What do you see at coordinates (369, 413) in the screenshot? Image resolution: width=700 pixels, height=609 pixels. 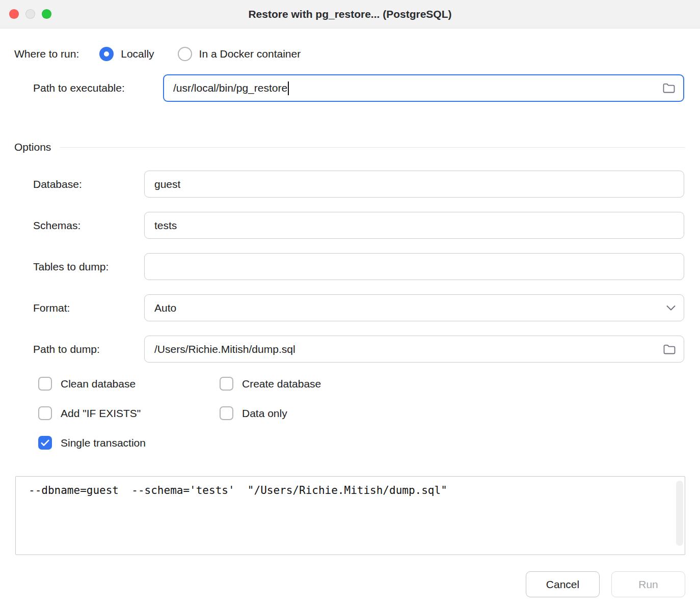 I see `checkbox-grid: Clean database Create database Add "IF E…` at bounding box center [369, 413].